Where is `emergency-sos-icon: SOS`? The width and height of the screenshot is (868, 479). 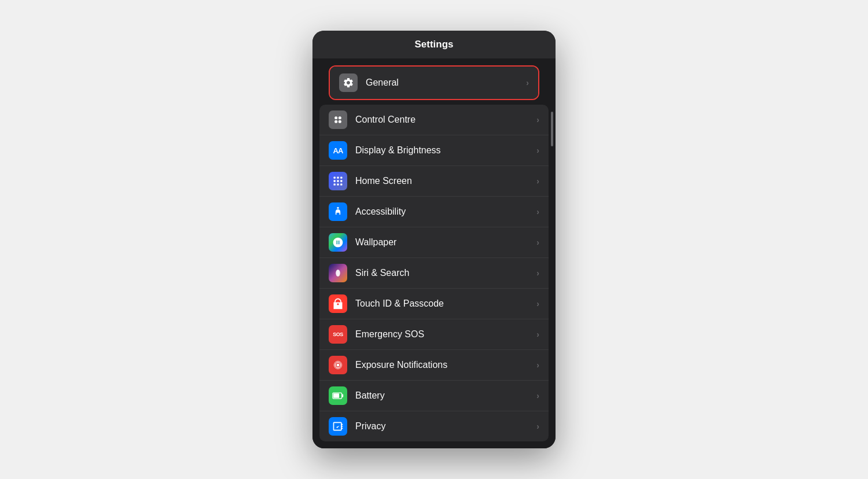
emergency-sos-icon: SOS is located at coordinates (338, 334).